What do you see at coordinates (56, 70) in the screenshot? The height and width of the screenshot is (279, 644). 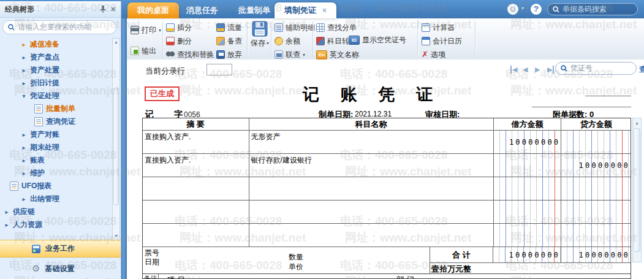 I see `tree-item: ▸ 资产处置` at bounding box center [56, 70].